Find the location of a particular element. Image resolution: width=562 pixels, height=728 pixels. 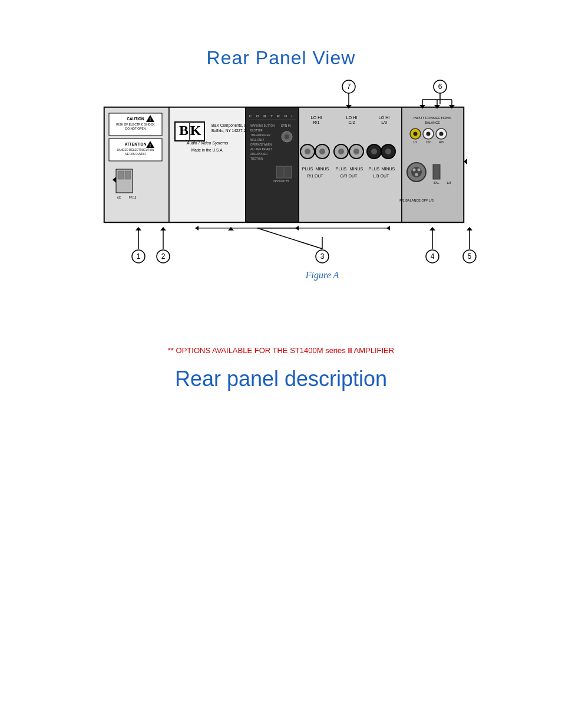

svg-text: Made in the U.S.A. is located at coordinates (207, 150).